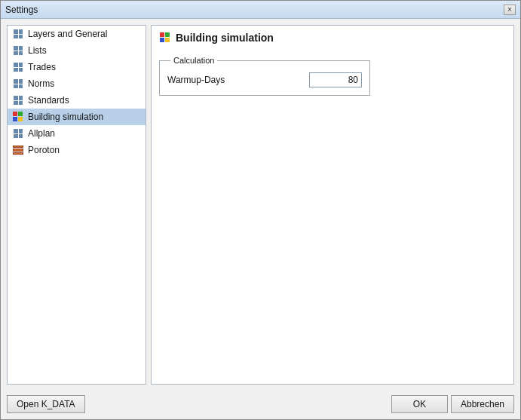 The image size is (521, 420). I want to click on sidebar-item-allplan: Allplan, so click(77, 133).